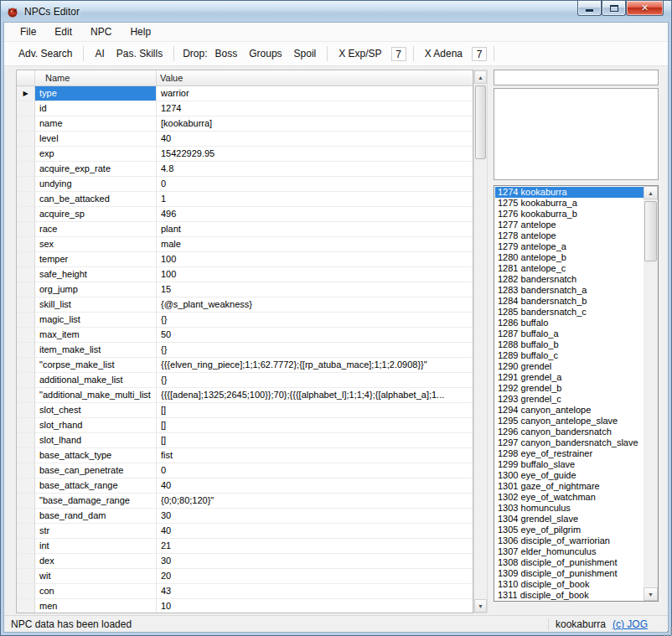 This screenshot has height=636, width=672. Describe the element at coordinates (570, 432) in the screenshot. I see `list-item: 1296 canyon_bandersnatch` at that location.